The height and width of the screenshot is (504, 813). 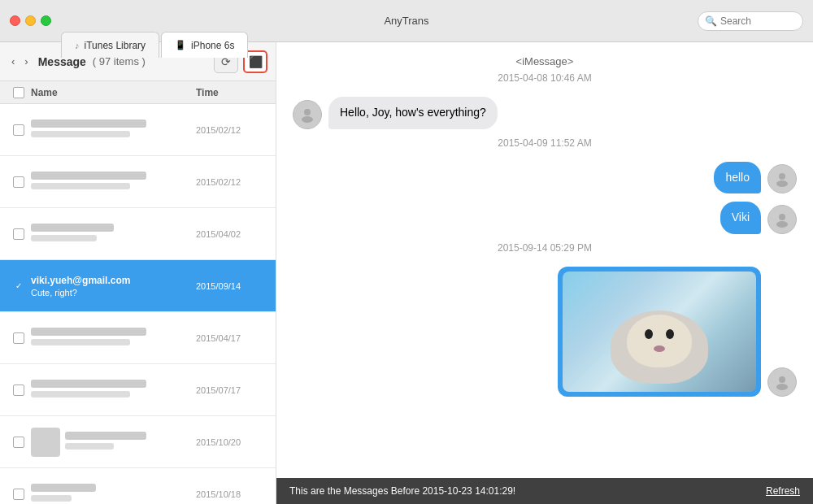 I want to click on checkbox: ✓, so click(x=19, y=286).